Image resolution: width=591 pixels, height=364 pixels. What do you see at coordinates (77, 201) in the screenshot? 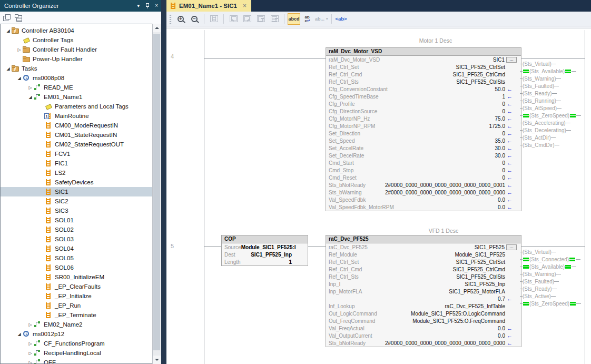
I see `tree-item-SIC2: SIC2` at bounding box center [77, 201].